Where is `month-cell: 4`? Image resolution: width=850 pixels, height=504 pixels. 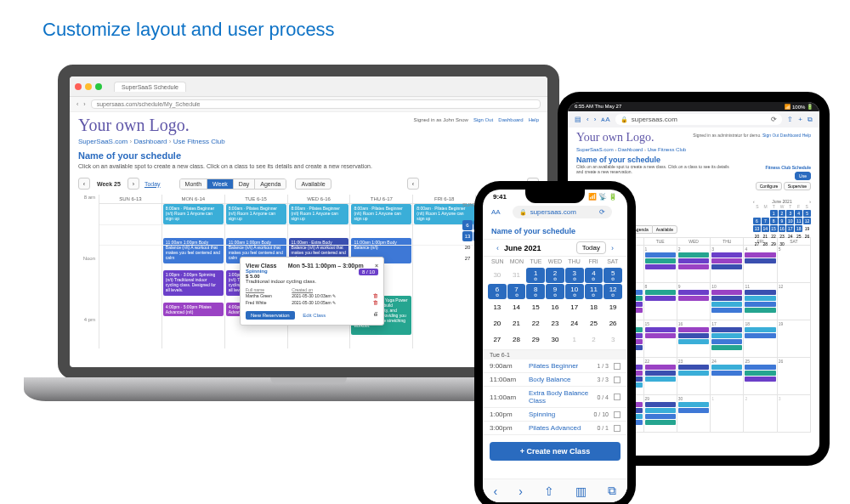
month-cell: 4 is located at coordinates (760, 264).